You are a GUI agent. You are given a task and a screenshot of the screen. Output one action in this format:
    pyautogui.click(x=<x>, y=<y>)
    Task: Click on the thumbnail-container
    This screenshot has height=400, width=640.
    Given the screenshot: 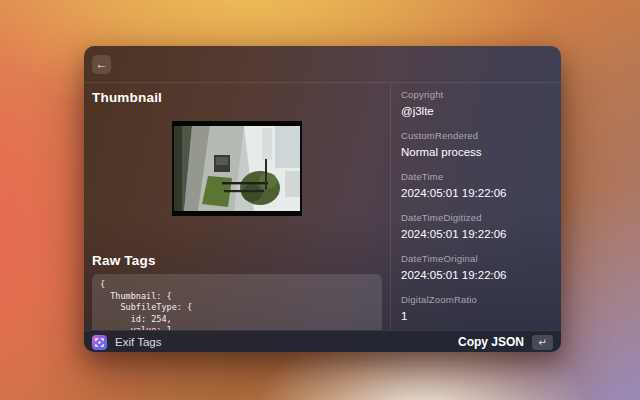 What is the action you would take?
    pyautogui.click(x=237, y=168)
    